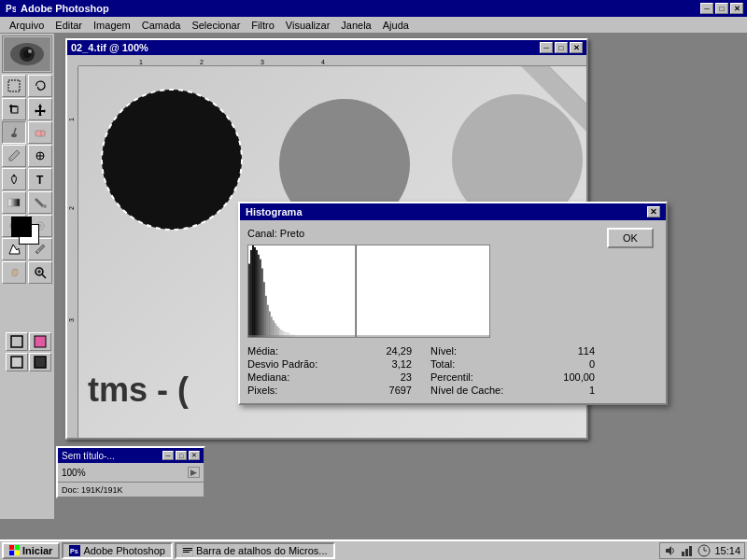  I want to click on tool-lasso, so click(40, 86).